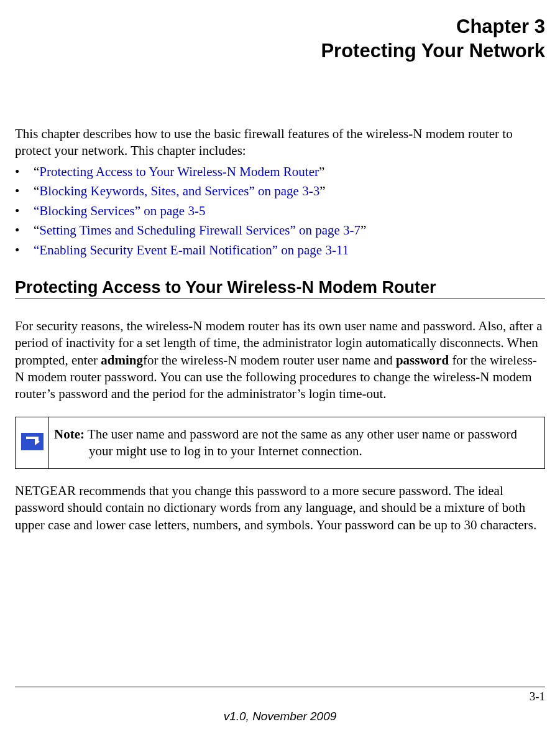  What do you see at coordinates (32, 443) in the screenshot?
I see `note-icon-cell` at bounding box center [32, 443].